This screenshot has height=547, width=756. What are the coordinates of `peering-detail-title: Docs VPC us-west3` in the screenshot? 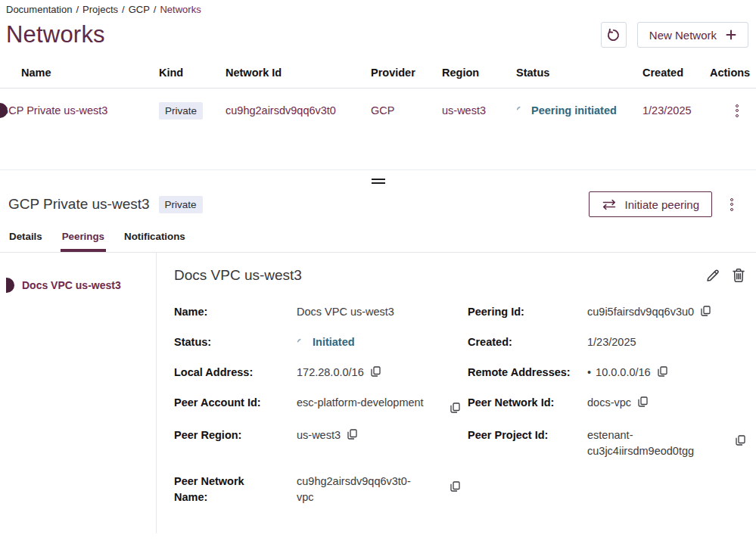 It's located at (238, 275).